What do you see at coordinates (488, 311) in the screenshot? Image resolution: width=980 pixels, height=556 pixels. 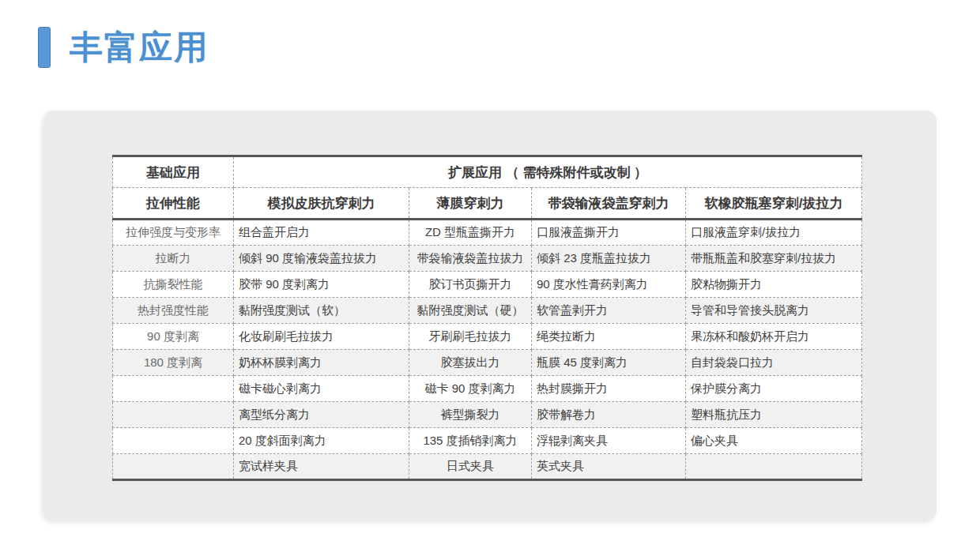 I see `table-row: 热封强度性能 黏附强度测试（软） 黏附强度测试（硬） 软管盖剥开力 导管和导管接…` at bounding box center [488, 311].